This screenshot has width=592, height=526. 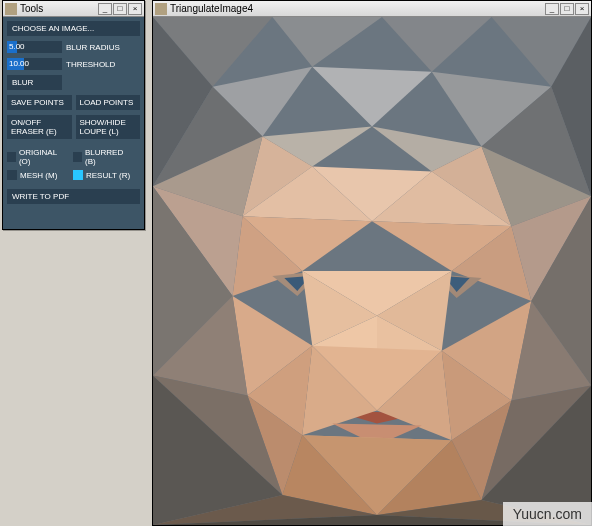 I want to click on blur-radius-label: BLUR RADIUS, so click(x=93, y=48).